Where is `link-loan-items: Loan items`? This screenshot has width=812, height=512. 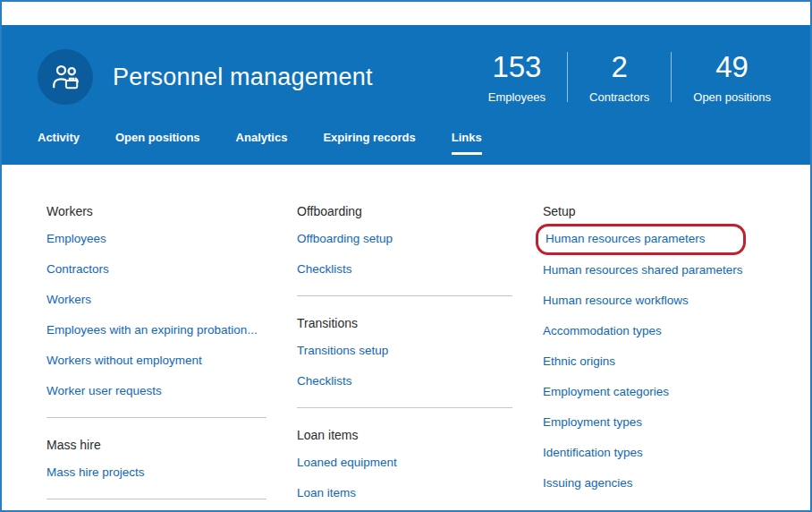
link-loan-items: Loan items is located at coordinates (404, 493).